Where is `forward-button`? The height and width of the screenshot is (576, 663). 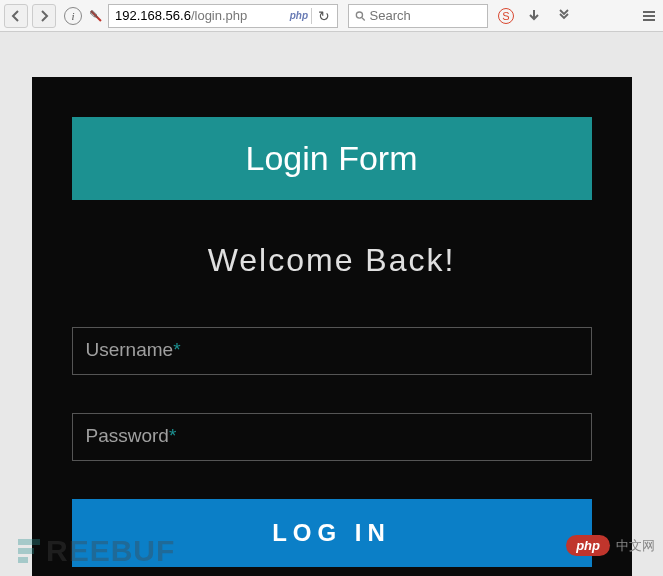
forward-button is located at coordinates (44, 16).